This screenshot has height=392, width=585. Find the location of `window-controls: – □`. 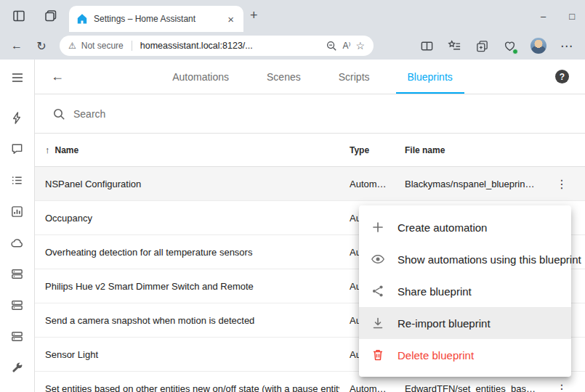

window-controls: – □ is located at coordinates (558, 16).